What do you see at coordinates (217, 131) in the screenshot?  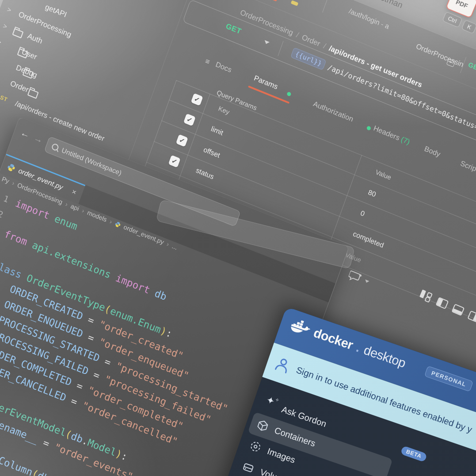 I see `param-key: limit` at bounding box center [217, 131].